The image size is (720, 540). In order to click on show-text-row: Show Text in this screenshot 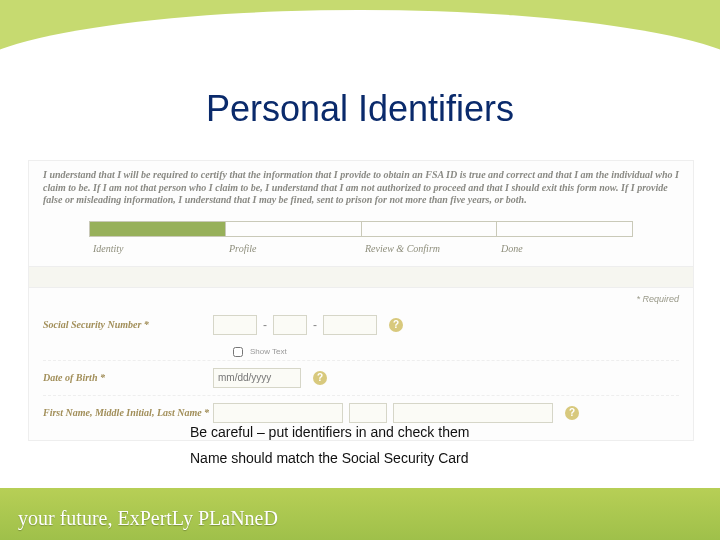, I will do `click(454, 352)`.